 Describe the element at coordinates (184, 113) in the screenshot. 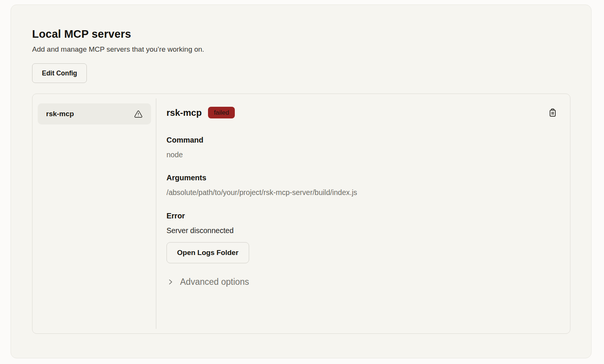

I see `server-detail-title: rsk-mcp` at that location.